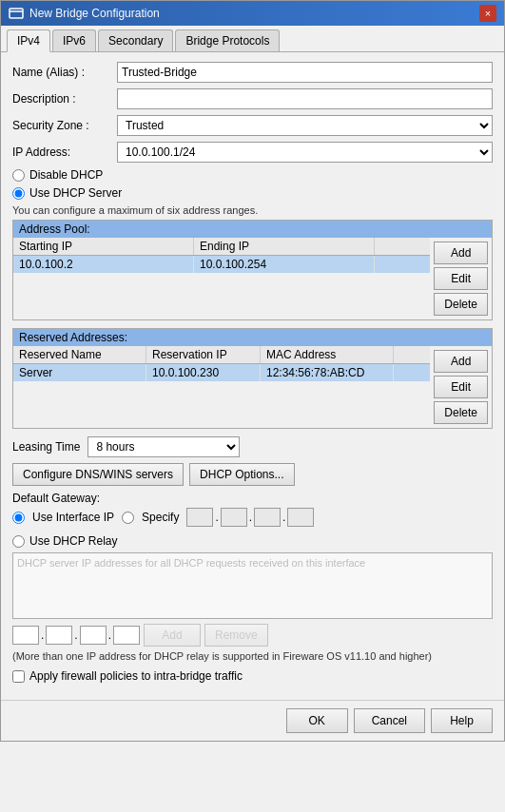 Image resolution: width=505 pixels, height=812 pixels. Describe the element at coordinates (76, 635) in the screenshot. I see `relay-ip-group: . . .` at that location.